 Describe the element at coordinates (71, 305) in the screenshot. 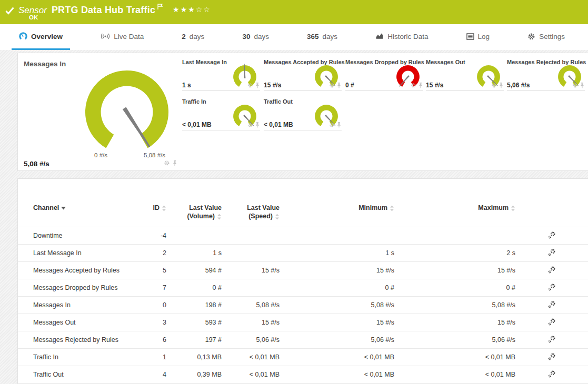

I see `channel-name: Messages In` at that location.